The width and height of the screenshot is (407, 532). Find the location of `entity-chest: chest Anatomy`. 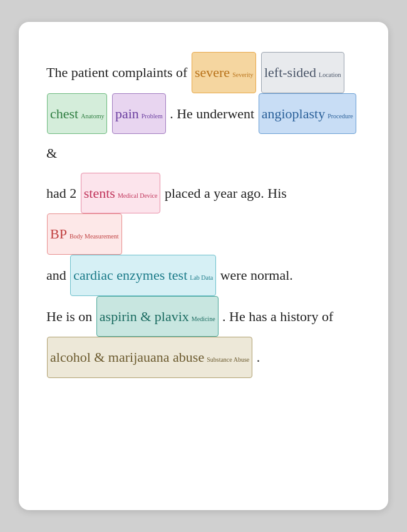

entity-chest: chest Anatomy is located at coordinates (77, 114).